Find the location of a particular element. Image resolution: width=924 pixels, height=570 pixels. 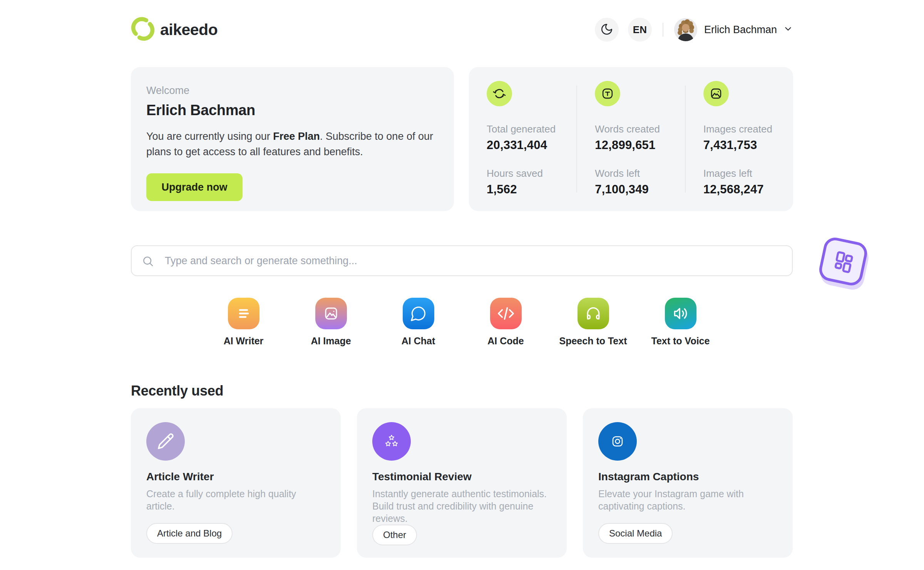

tool-ai-code: AI Code is located at coordinates (506, 322).